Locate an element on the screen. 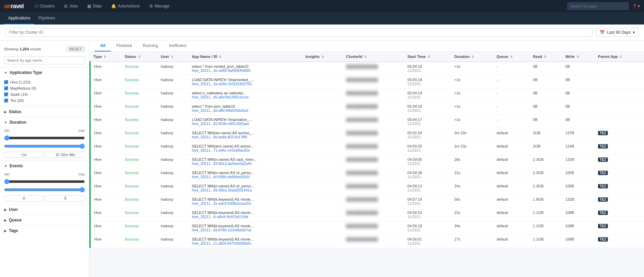 The image size is (644, 277). date-range-picker: 📅 Last 90 Days ▾ is located at coordinates (617, 32).